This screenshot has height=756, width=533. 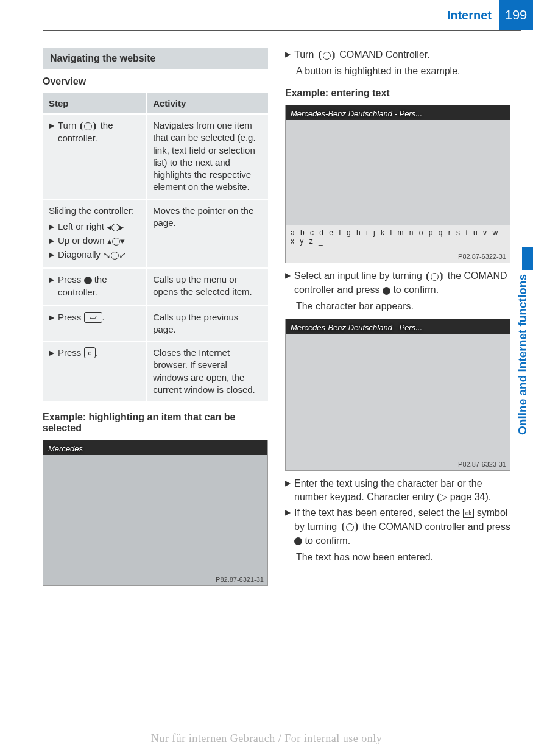 I want to click on page-number: 199, so click(x=516, y=15).